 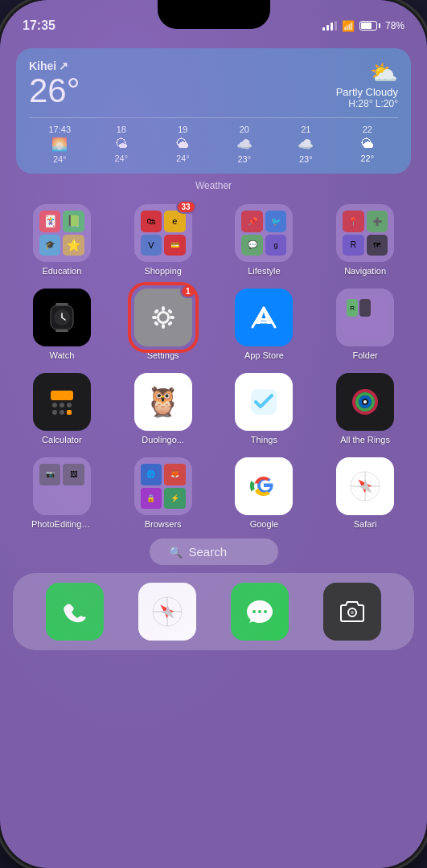 What do you see at coordinates (62, 493) in the screenshot?
I see `app-photoediting: 📷 🖼 PhotoEditingSh...` at bounding box center [62, 493].